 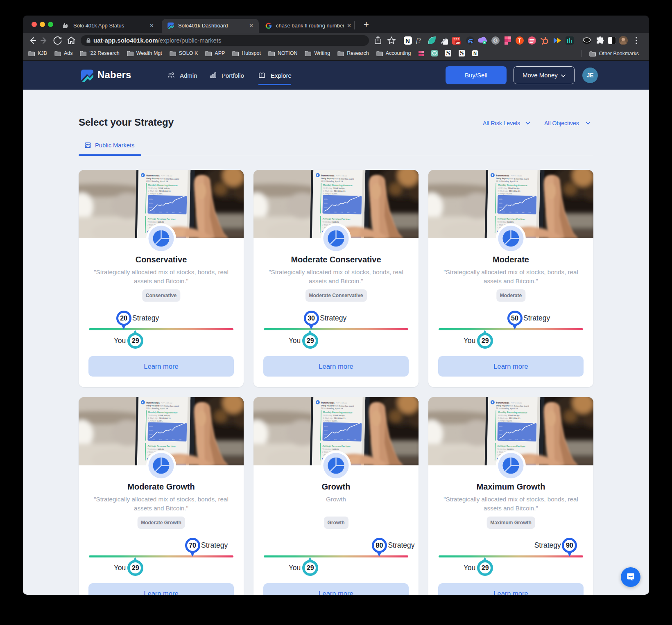 What do you see at coordinates (520, 41) in the screenshot?
I see `svg-text: T` at bounding box center [520, 41].